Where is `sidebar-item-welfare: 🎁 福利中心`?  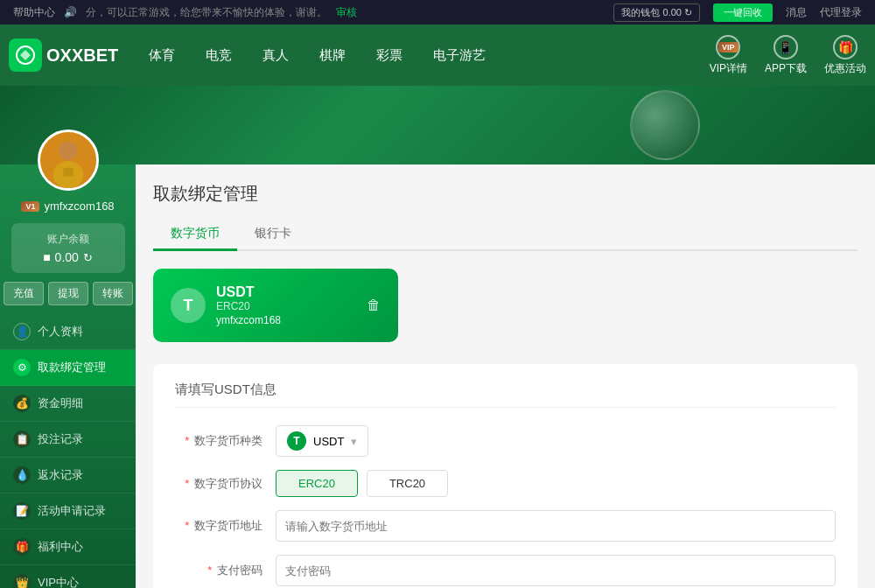
sidebar-item-welfare: 🎁 福利中心 is located at coordinates (68, 548).